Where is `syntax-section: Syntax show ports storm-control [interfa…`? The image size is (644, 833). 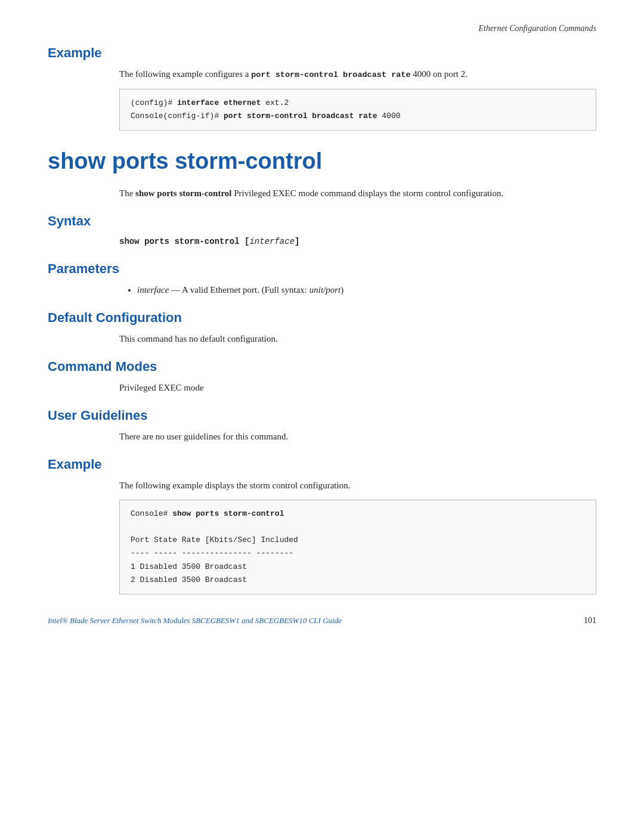 syntax-section: Syntax show ports storm-control [interfa… is located at coordinates (322, 231).